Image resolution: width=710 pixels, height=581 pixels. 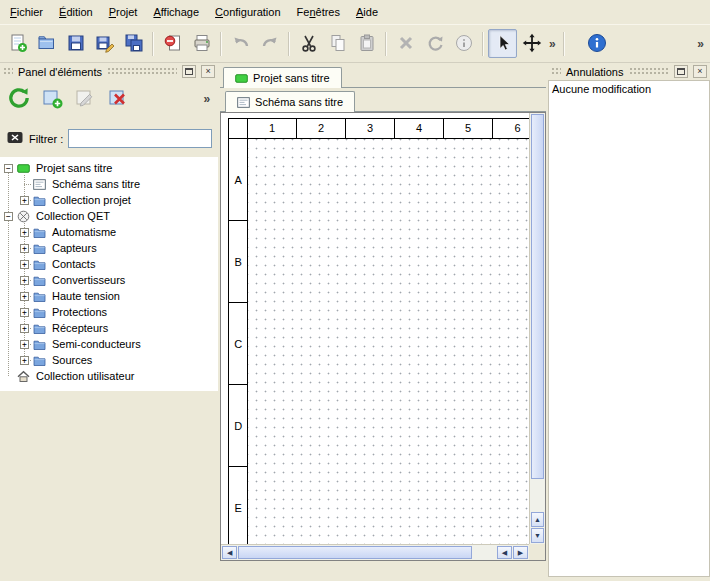 What do you see at coordinates (109, 376) in the screenshot?
I see `tree-item-collection-utilisateur: Collection utilisateur` at bounding box center [109, 376].